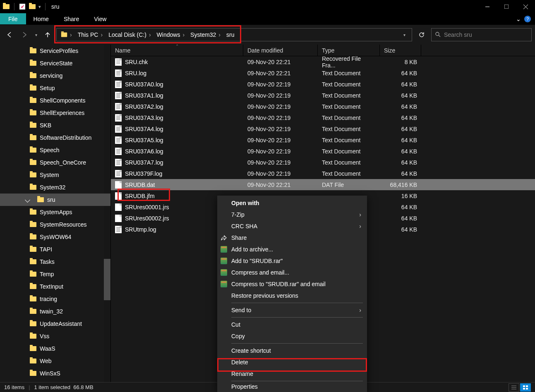  Describe the element at coordinates (292, 362) in the screenshot. I see `ctx-delete: Delete` at that location.